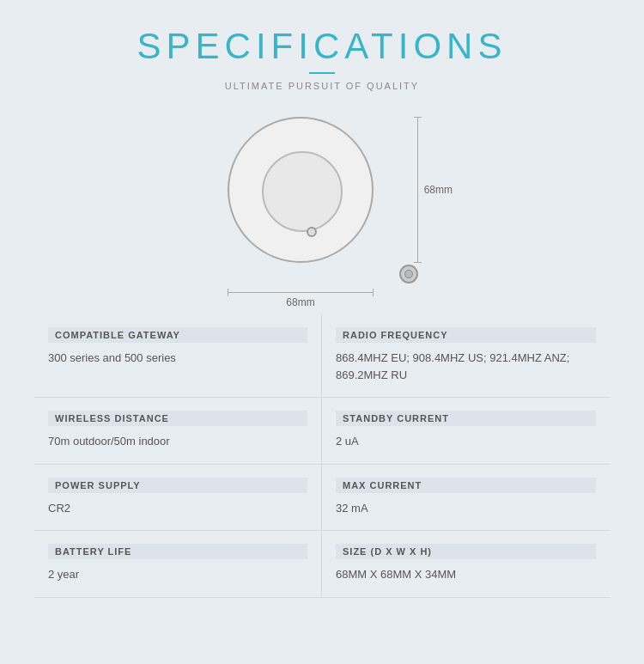 The height and width of the screenshot is (664, 644). I want to click on spec-item-compatible-gateway: COMPATIBLE GATEWAY 300 series and 500 se…, so click(179, 356).